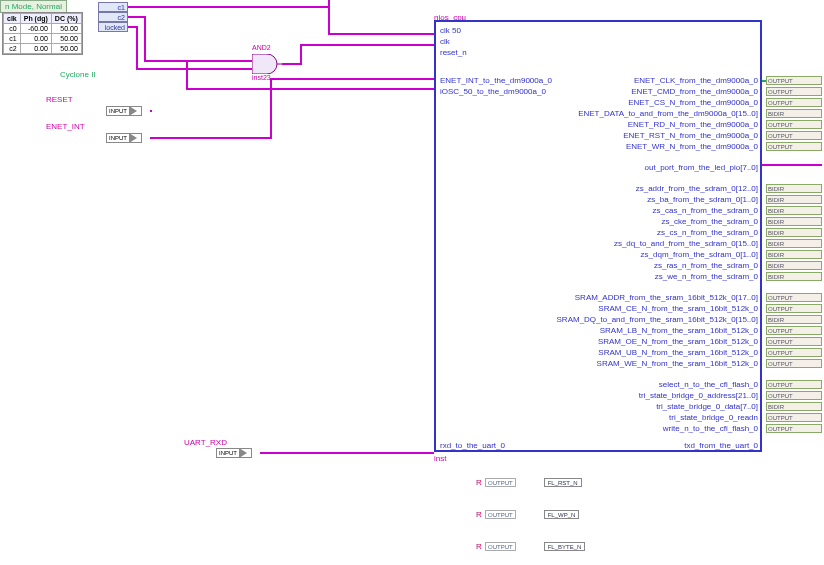 This screenshot has height=565, width=824. What do you see at coordinates (66, 29) in the screenshot?
I see `param-cell: 50.00` at bounding box center [66, 29].